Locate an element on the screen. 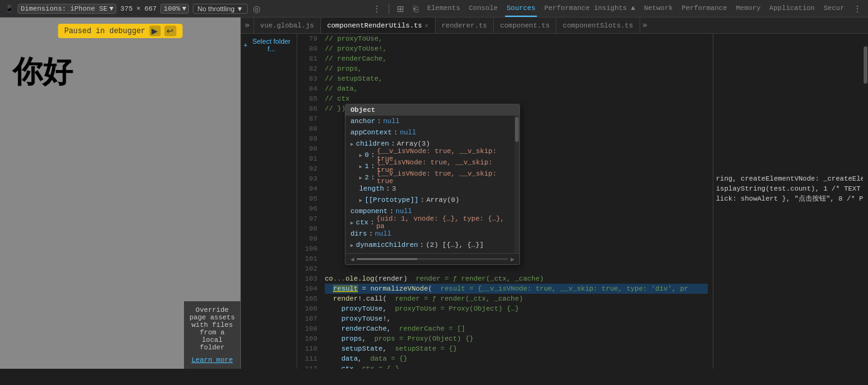 The image size is (868, 385). more-tabs-btn: ⋮ is located at coordinates (857, 9).